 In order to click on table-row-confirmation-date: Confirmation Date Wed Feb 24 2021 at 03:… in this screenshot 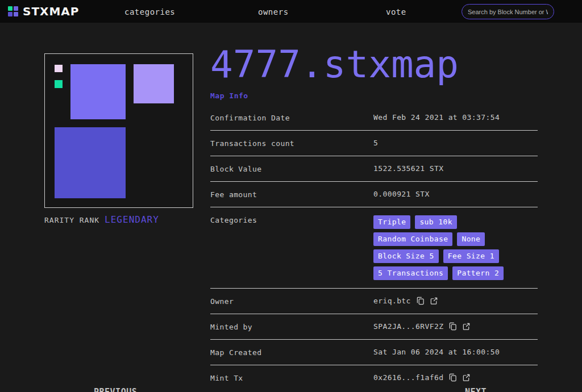, I will do `click(374, 118)`.